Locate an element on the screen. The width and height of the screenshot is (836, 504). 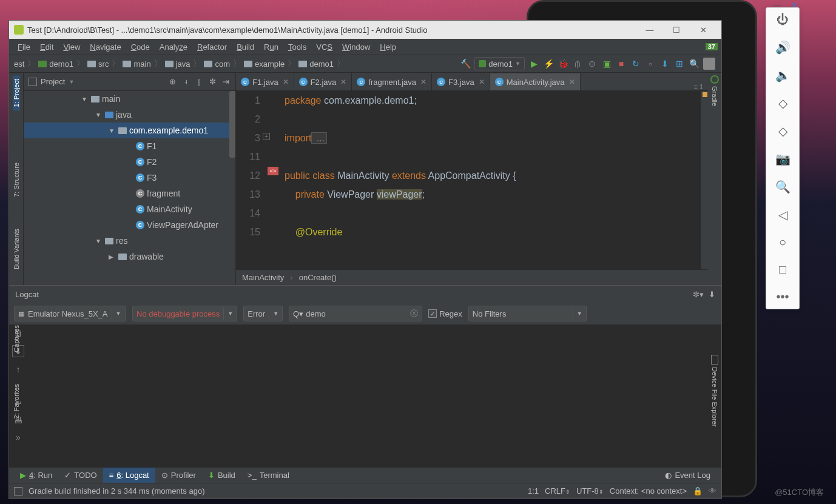
tool-structure: 7: Structure is located at coordinates (16, 180).